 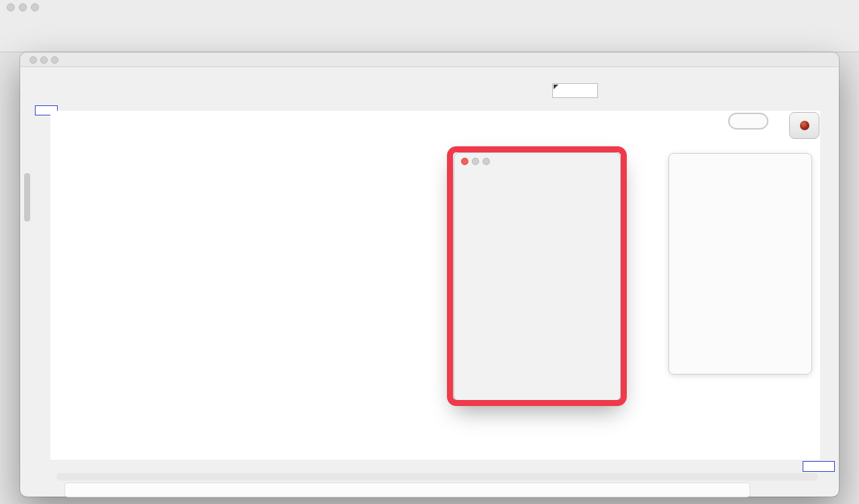 What do you see at coordinates (430, 60) in the screenshot?
I see `rta-titlebar` at bounding box center [430, 60].